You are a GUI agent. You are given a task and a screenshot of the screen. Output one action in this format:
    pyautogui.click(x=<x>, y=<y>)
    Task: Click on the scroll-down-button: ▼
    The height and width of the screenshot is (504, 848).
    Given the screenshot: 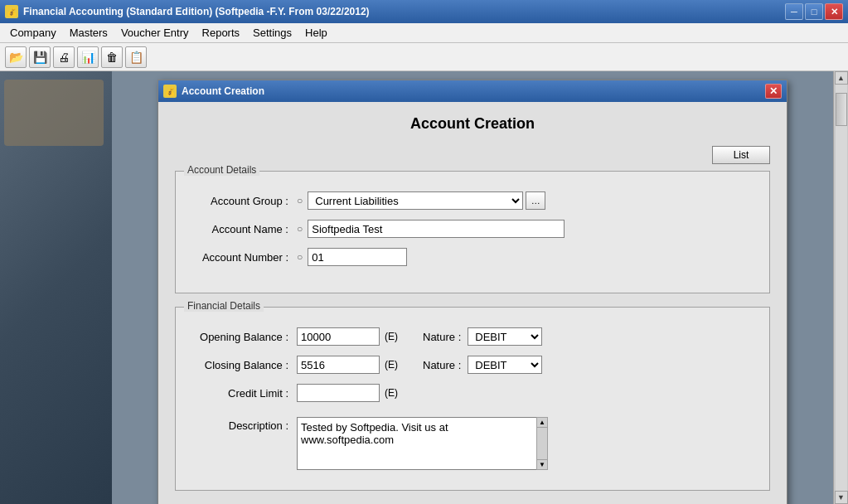 What is the action you would take?
    pyautogui.click(x=841, y=497)
    